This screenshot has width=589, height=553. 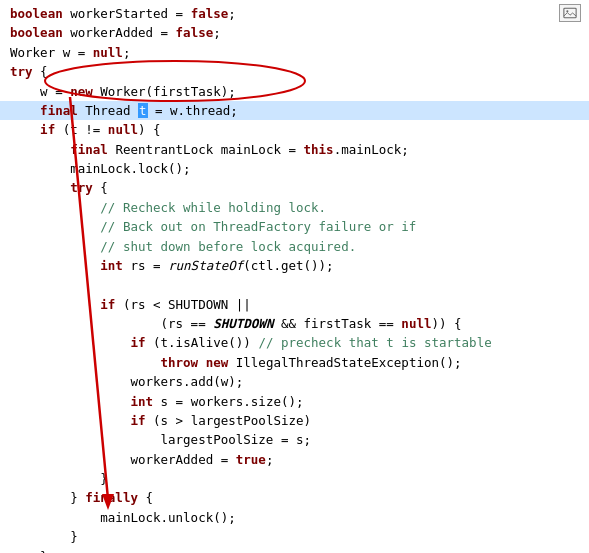 I want to click on code-line, so click(x=294, y=284).